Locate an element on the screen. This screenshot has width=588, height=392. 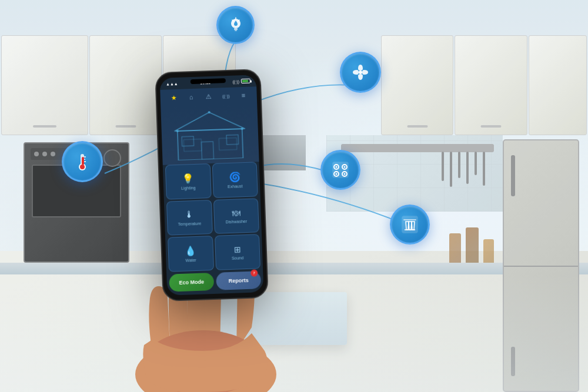
phone-container: ▲▲▲ 10:23 ((·)) ★ ⌂ ⚠ ((·)) ≡ is located at coordinates (212, 185).